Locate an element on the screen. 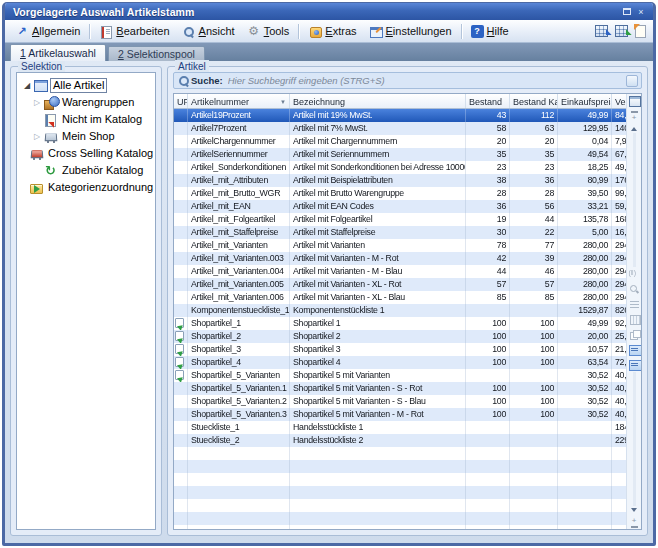 The image size is (658, 548). cell: 18,25 is located at coordinates (585, 168).